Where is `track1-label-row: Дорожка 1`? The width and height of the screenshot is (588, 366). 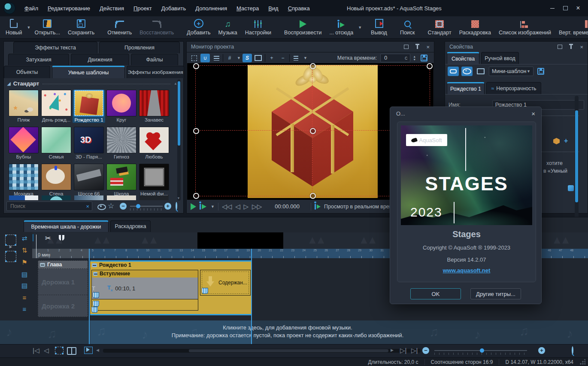 track1-label-row: Дорожка 1 is located at coordinates (63, 282).